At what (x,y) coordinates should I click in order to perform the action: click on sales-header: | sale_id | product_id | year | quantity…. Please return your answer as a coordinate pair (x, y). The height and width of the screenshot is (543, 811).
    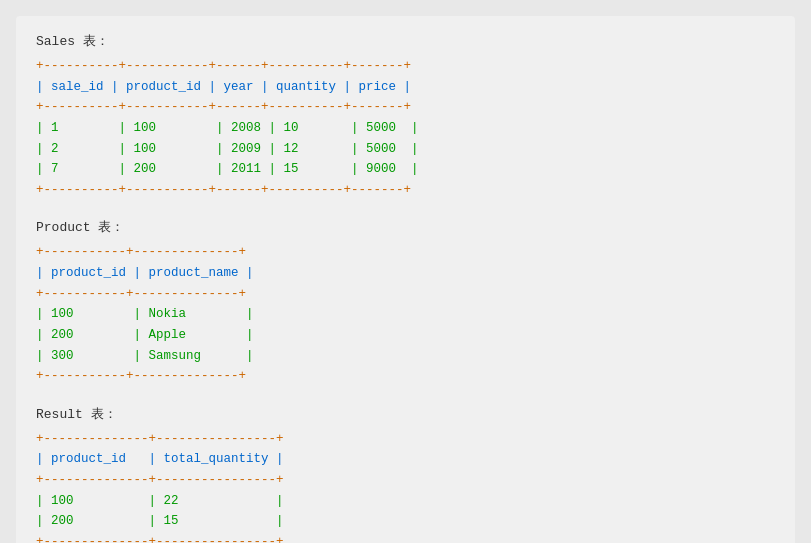
    Looking at the image, I should click on (224, 87).